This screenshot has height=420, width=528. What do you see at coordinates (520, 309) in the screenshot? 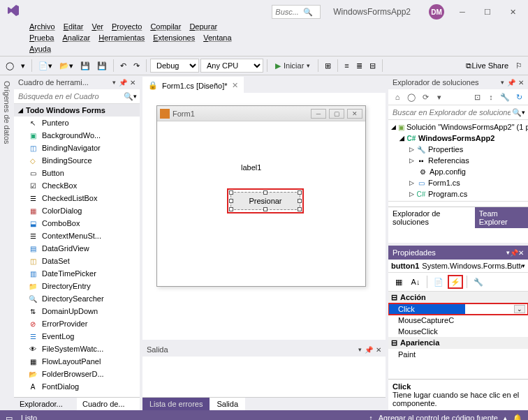
I see `dropdown-icon: ⌄` at bounding box center [520, 309].